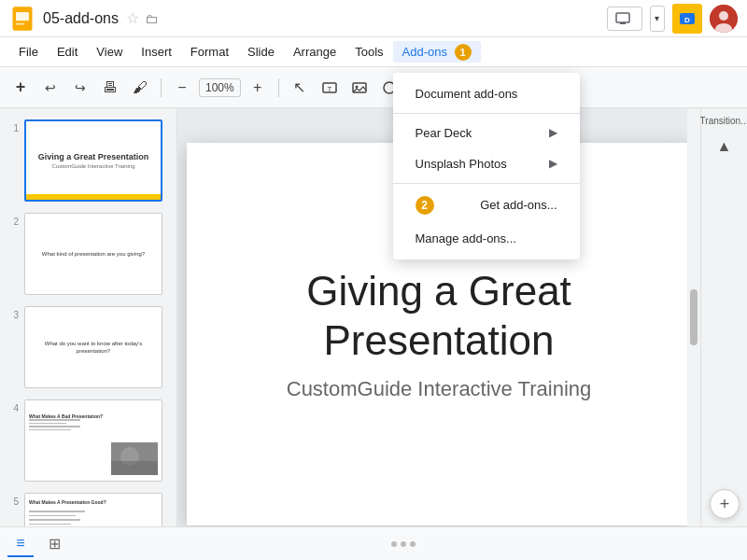  Describe the element at coordinates (88, 161) in the screenshot. I see `slide-item-1: 1 Giving a Great Presentation CustomGuid…` at that location.